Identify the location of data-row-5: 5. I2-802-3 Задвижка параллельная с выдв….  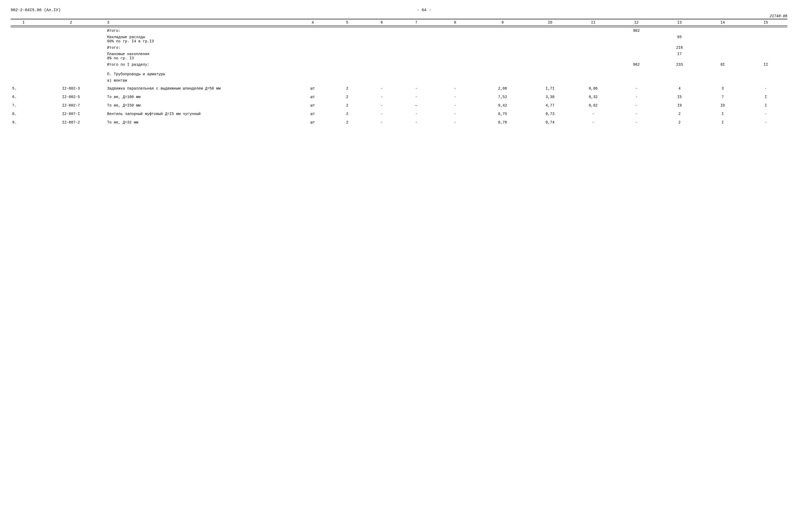
(399, 88).